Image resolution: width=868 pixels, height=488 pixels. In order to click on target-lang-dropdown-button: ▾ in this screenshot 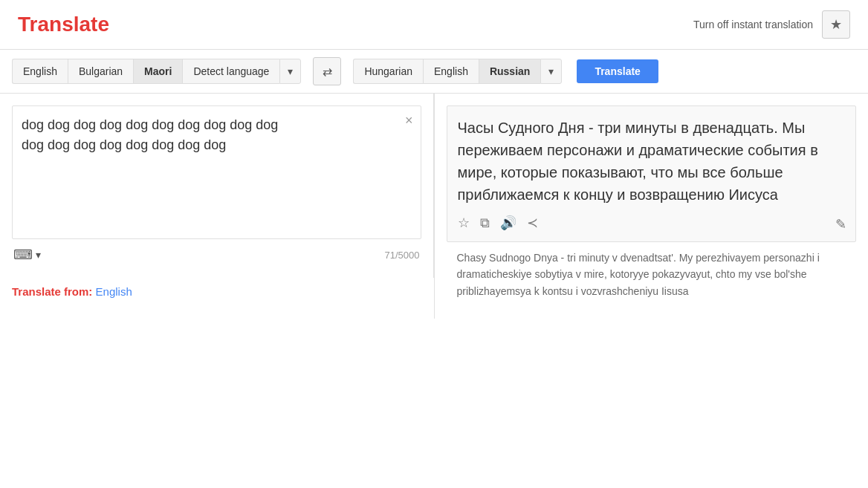, I will do `click(551, 71)`.